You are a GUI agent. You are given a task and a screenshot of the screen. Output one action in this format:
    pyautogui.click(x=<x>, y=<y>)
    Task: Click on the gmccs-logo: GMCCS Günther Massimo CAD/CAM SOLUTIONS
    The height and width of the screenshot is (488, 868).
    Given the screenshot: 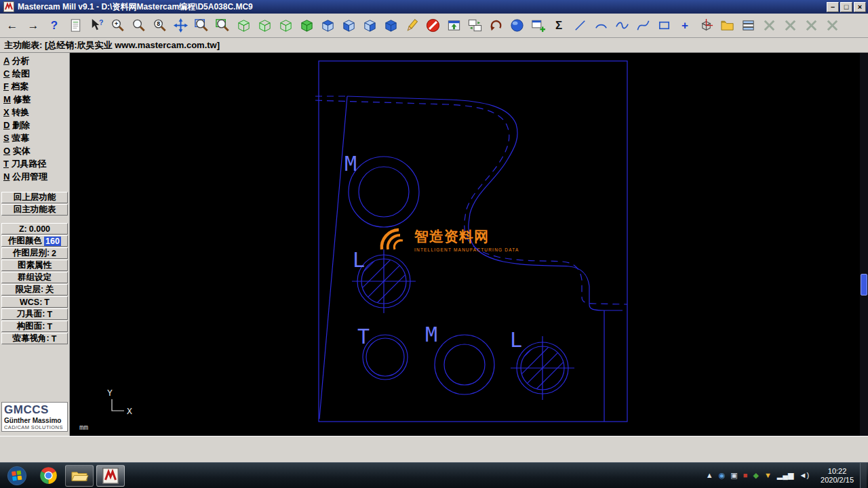 What is the action you would take?
    pyautogui.click(x=35, y=417)
    